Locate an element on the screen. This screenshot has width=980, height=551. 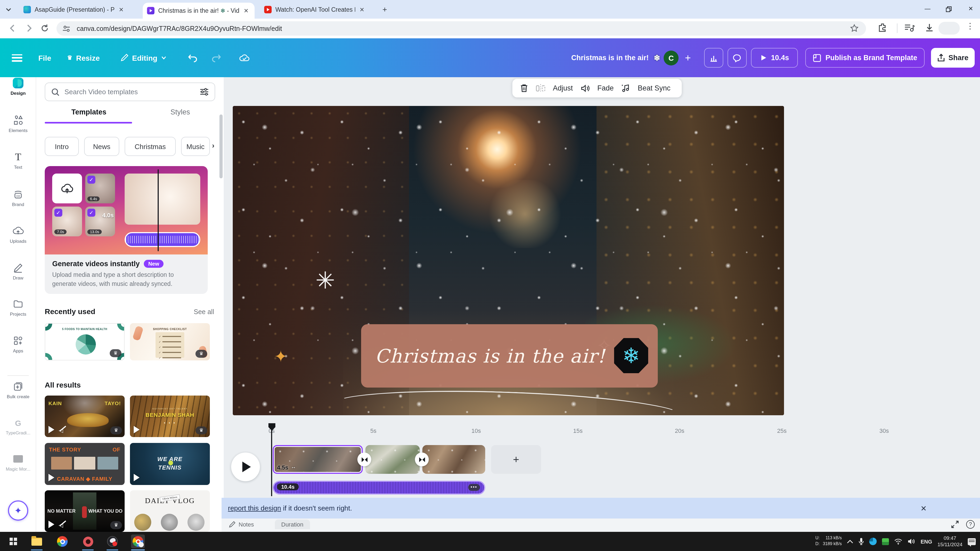
sidebar-item-typegradient: G TypeGradi... is located at coordinates (18, 426).